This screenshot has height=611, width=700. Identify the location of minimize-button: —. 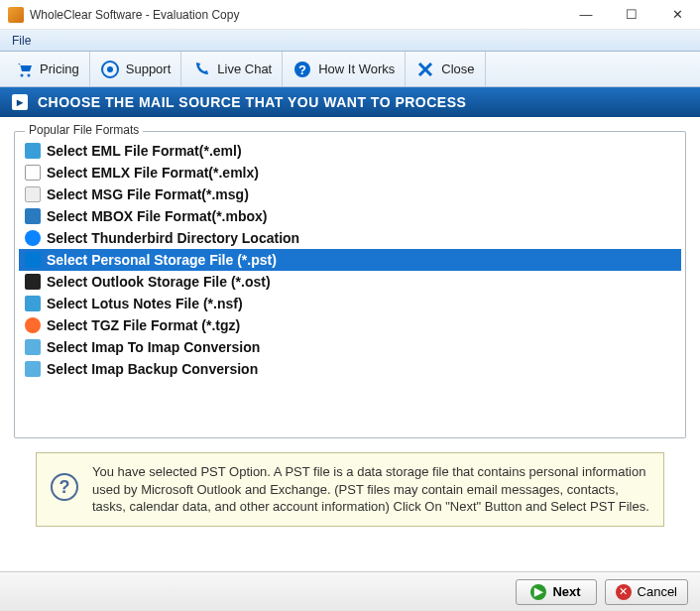
(586, 15).